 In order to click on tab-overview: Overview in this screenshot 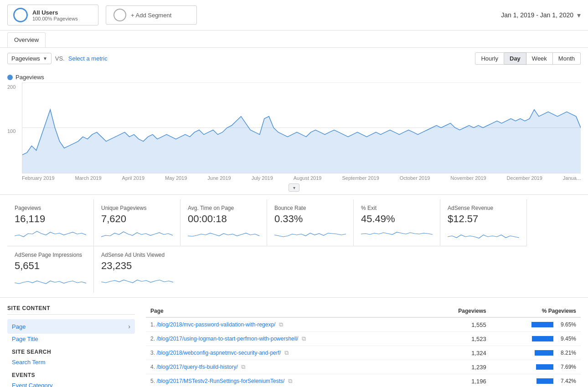, I will do `click(26, 40)`.